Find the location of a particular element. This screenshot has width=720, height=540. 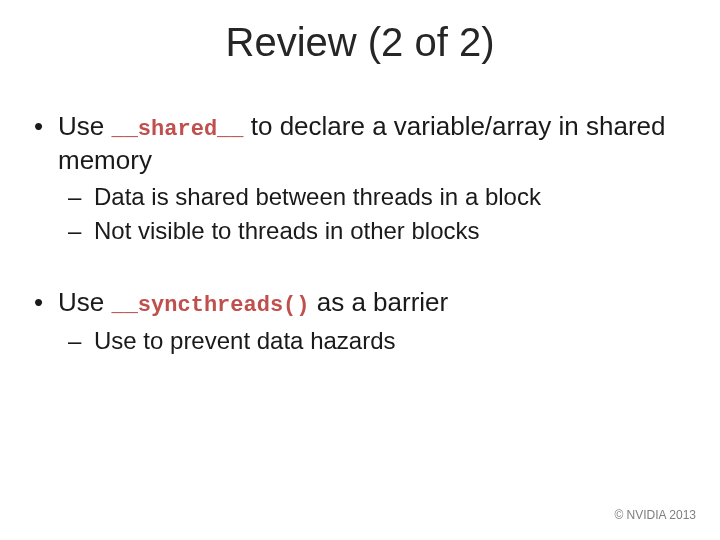

bullet-item-syncthreads: Use __syncthreads() as a barrier Use to … is located at coordinates (374, 321).